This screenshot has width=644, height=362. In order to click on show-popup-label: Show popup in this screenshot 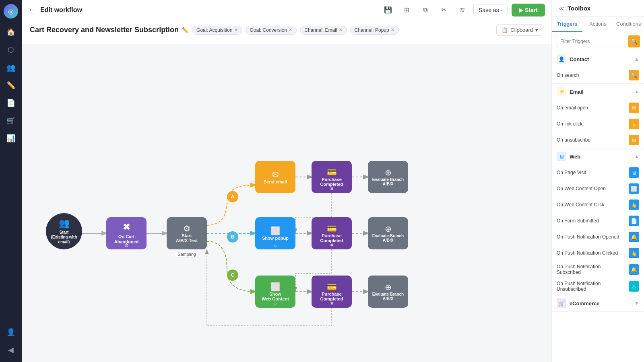, I will do `click(275, 238)`.